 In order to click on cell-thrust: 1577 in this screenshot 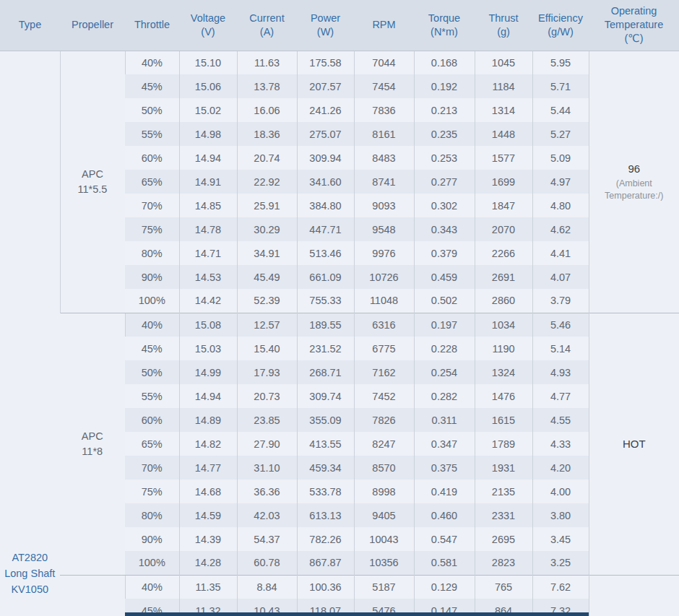, I will do `click(503, 157)`.